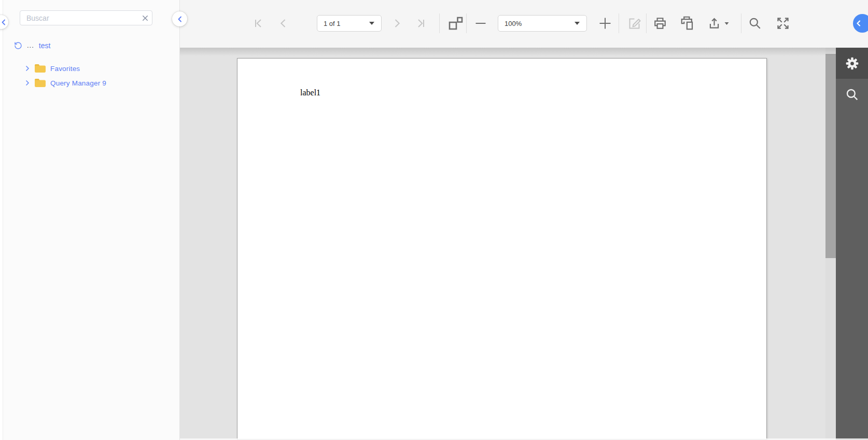  I want to click on search-button, so click(755, 23).